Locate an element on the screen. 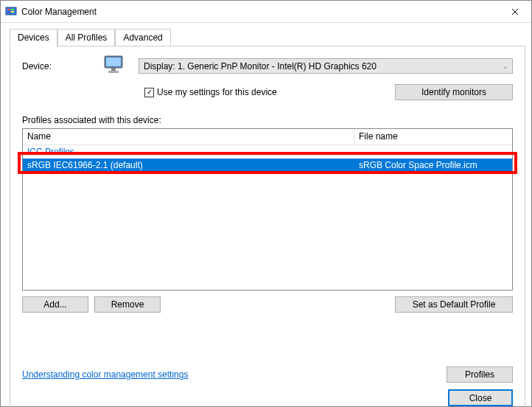 This screenshot has height=407, width=532. profile-name-cell: sRGB IEC61966-2.1 (default) is located at coordinates (189, 165).